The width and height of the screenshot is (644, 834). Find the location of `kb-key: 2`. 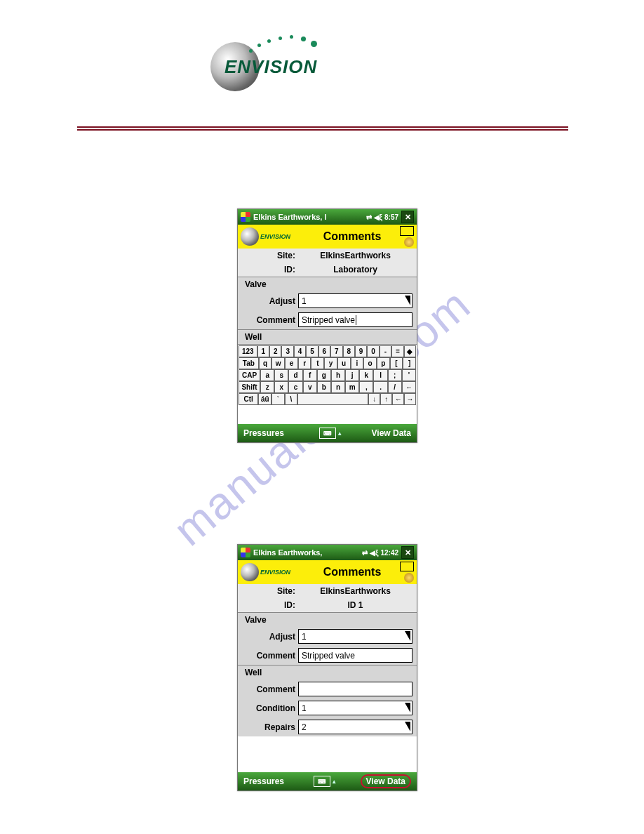

kb-key: 2 is located at coordinates (275, 351).